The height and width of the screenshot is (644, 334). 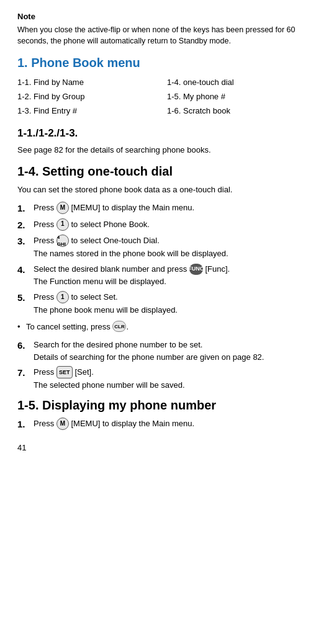 I want to click on key-set-step7: SET, so click(x=65, y=372).